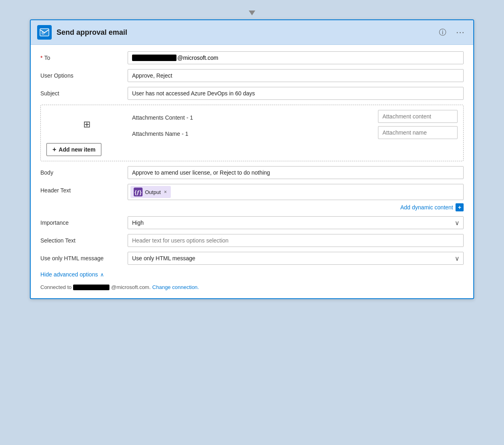  Describe the element at coordinates (81, 56) in the screenshot. I see `to-label: *To` at that location.